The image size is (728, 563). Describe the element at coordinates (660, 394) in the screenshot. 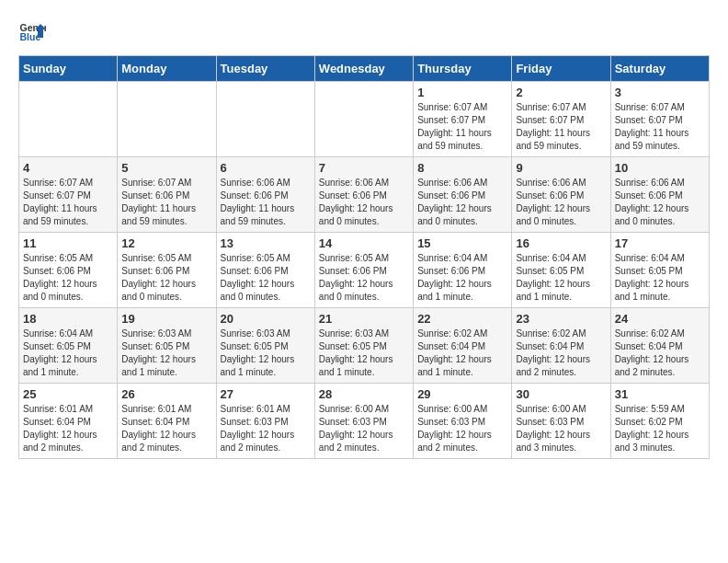

I see `day-number: 31` at that location.